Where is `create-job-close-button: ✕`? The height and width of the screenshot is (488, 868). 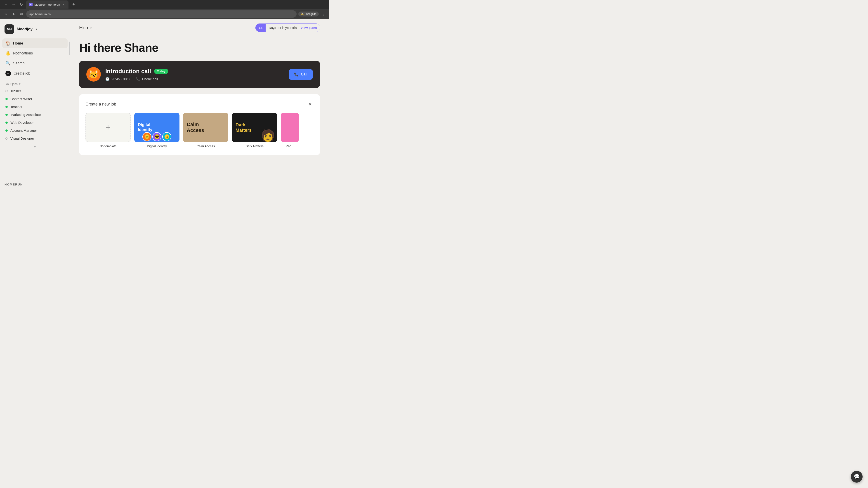 create-job-close-button: ✕ is located at coordinates (310, 104).